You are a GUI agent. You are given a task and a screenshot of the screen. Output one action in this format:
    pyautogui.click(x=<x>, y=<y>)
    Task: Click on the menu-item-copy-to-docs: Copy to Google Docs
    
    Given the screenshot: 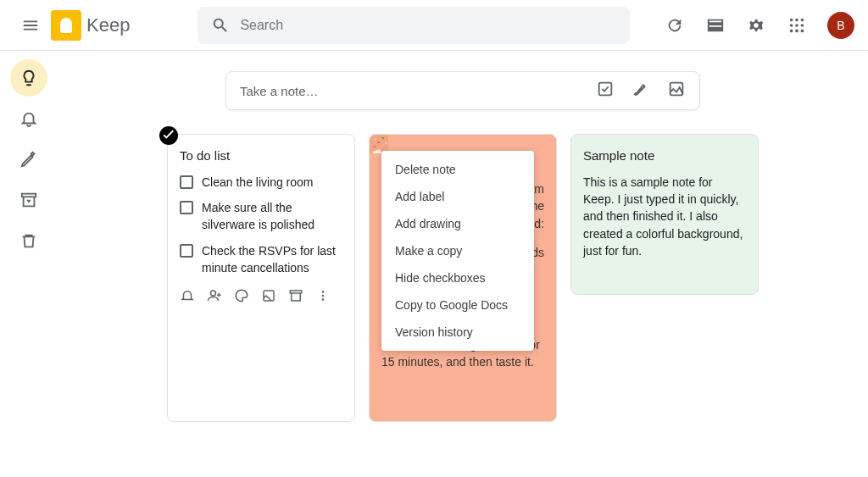 What is the action you would take?
    pyautogui.click(x=458, y=305)
    